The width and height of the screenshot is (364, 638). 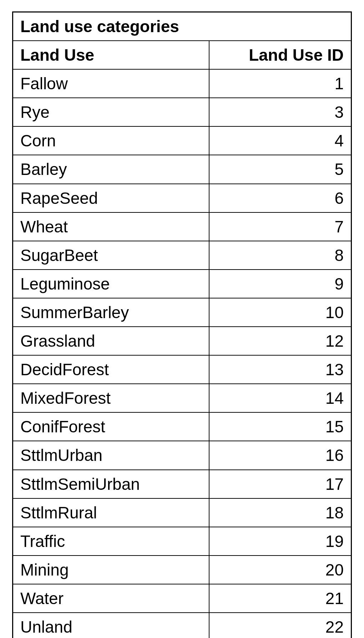 What do you see at coordinates (111, 55) in the screenshot?
I see `column-header-land-use: Land Use` at bounding box center [111, 55].